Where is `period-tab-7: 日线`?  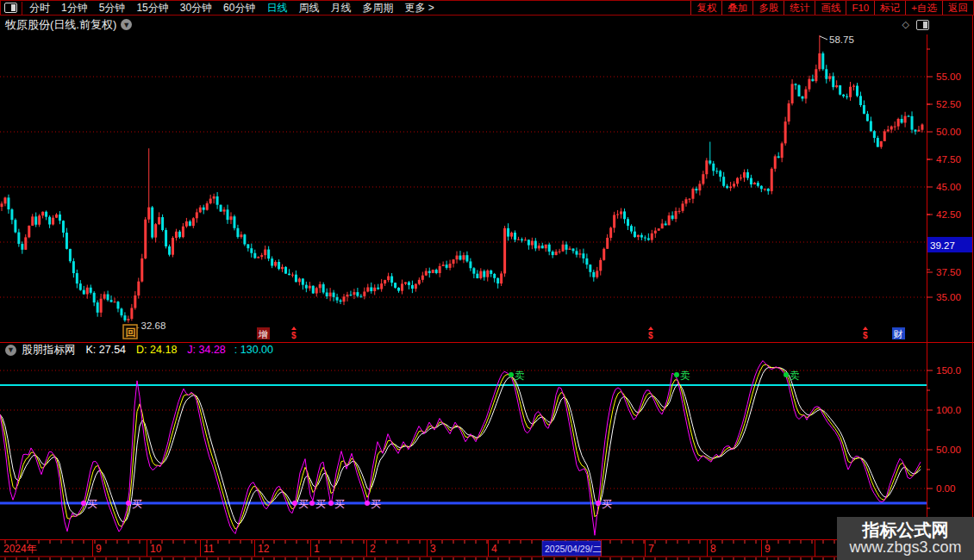 period-tab-7: 日线 is located at coordinates (277, 9).